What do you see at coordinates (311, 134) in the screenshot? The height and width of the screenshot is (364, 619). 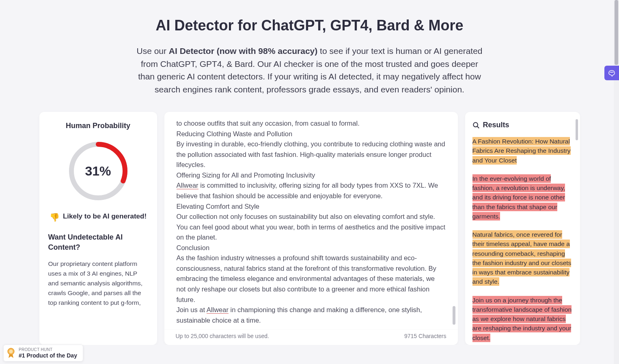 I see `text-heading: Reducing Clothing Waste and Pollution` at bounding box center [311, 134].